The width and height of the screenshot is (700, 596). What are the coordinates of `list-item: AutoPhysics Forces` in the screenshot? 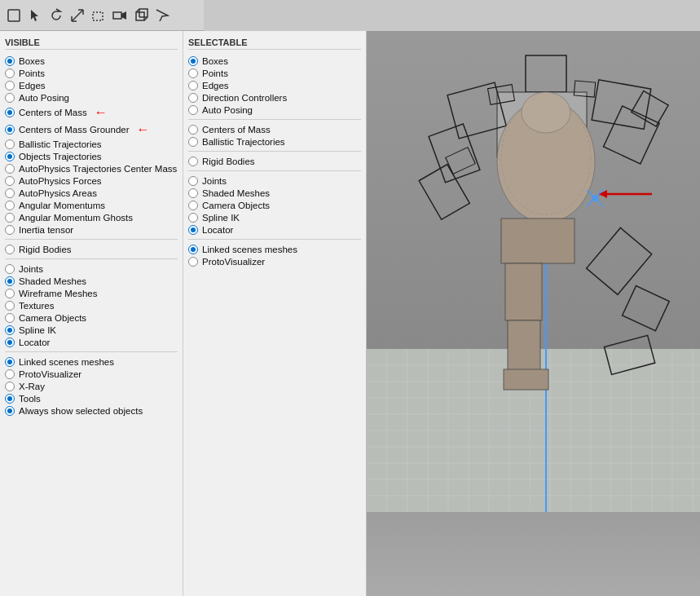 It's located at (91, 181).